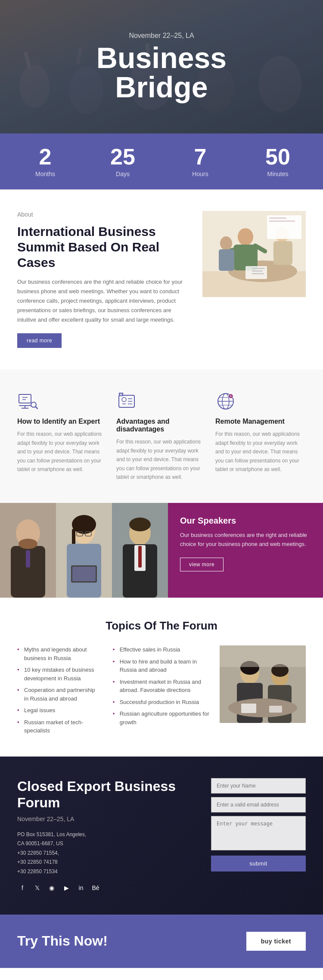 The width and height of the screenshot is (323, 980). Describe the element at coordinates (37, 888) in the screenshot. I see `twitter-icon: 𝕏` at that location.